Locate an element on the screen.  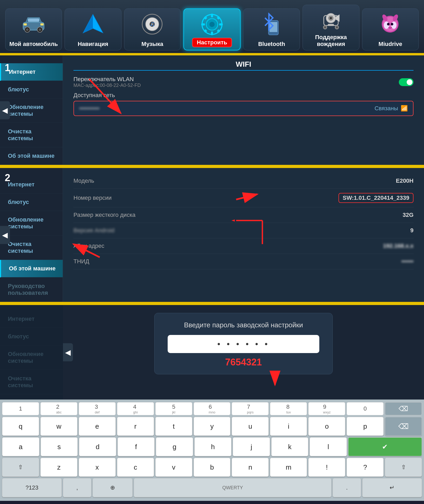
menu-item-driving: Поддержка вождения is located at coordinates (331, 28).